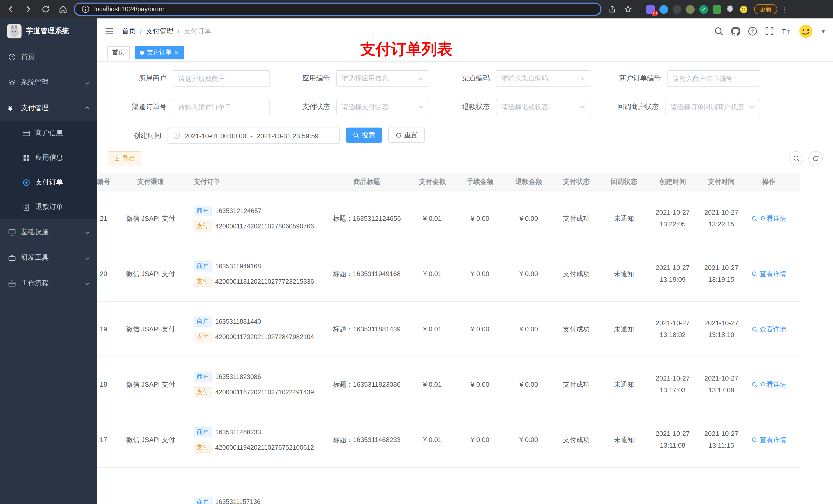 The image size is (833, 504). I want to click on extension-olive-circle-icon, so click(690, 9).